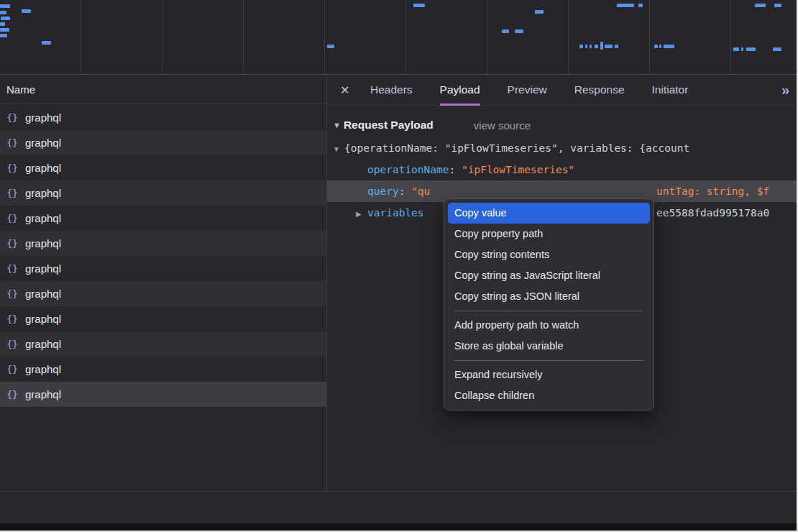  What do you see at coordinates (388, 125) in the screenshot?
I see `section-title: Request Payload` at bounding box center [388, 125].